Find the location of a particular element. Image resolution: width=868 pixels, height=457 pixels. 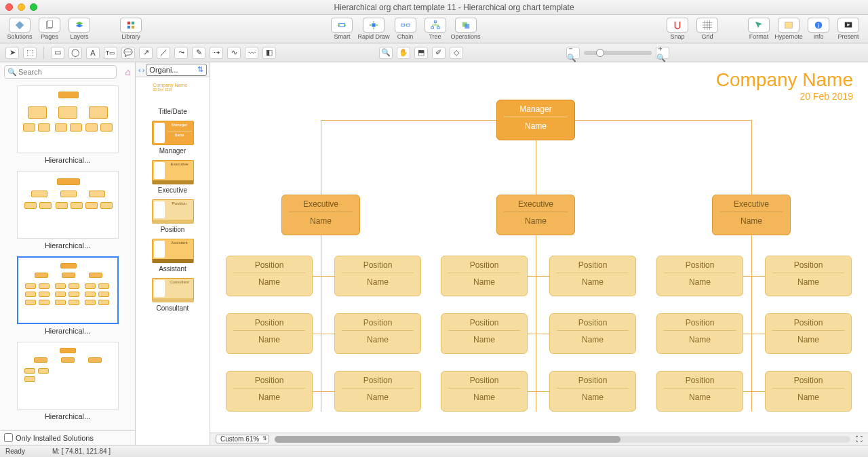

close-icon is located at coordinates (9, 7).